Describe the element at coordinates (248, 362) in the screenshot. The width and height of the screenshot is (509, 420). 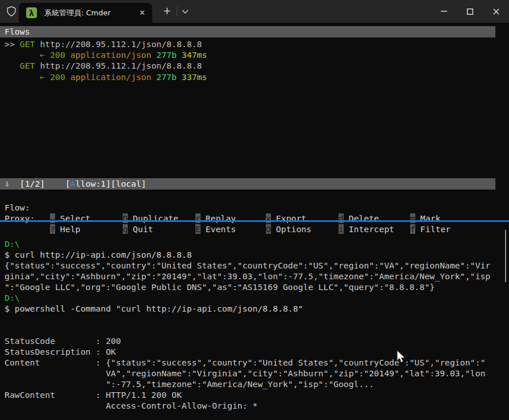
I see `terminal-line: Content : {"status":"success","country":…` at that location.